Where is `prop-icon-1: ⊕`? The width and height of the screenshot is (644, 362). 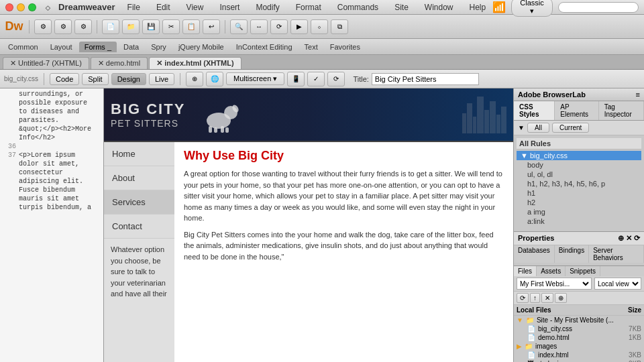
prop-icon-1: ⊕ is located at coordinates (621, 239).